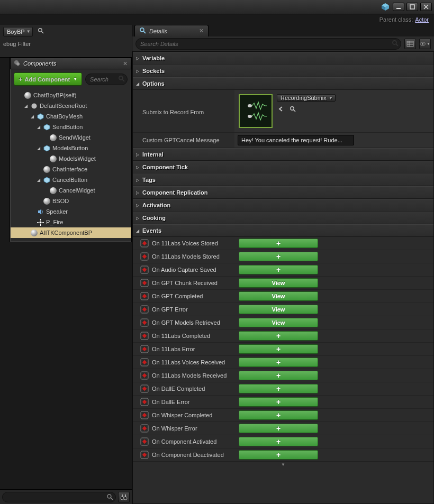 The width and height of the screenshot is (434, 504). I want to click on category-header: ▷Activation, so click(283, 205).